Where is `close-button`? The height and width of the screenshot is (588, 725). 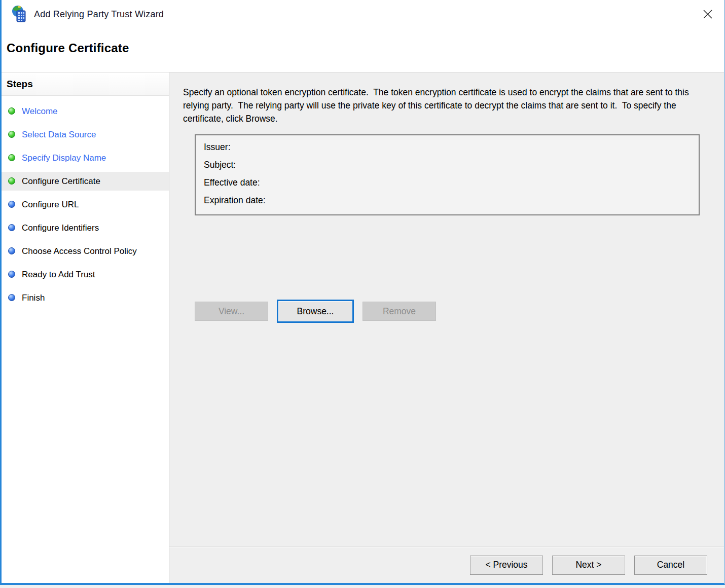
close-button is located at coordinates (708, 14).